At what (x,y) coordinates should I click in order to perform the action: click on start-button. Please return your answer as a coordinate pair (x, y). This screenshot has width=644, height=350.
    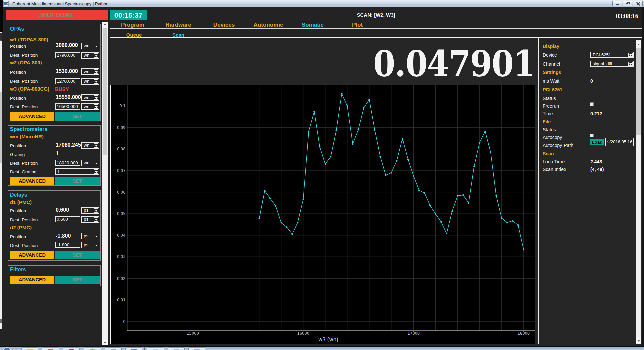
    Looking at the image, I should click on (7, 349).